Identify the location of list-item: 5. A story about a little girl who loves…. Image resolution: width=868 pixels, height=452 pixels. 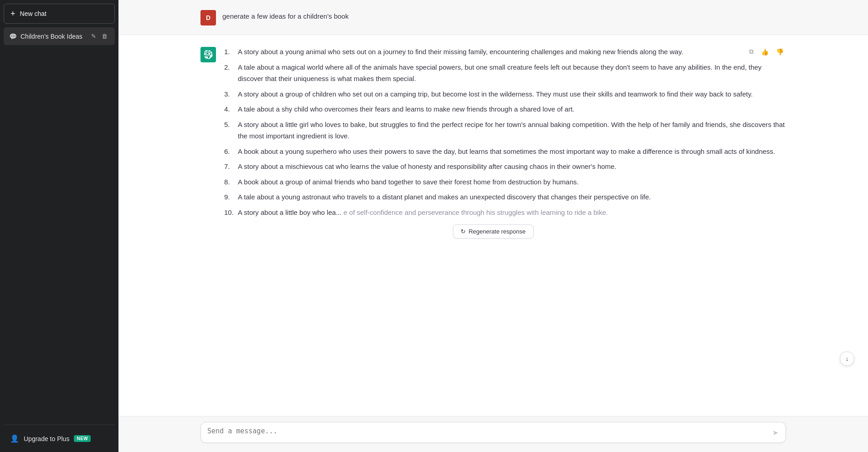
(505, 130).